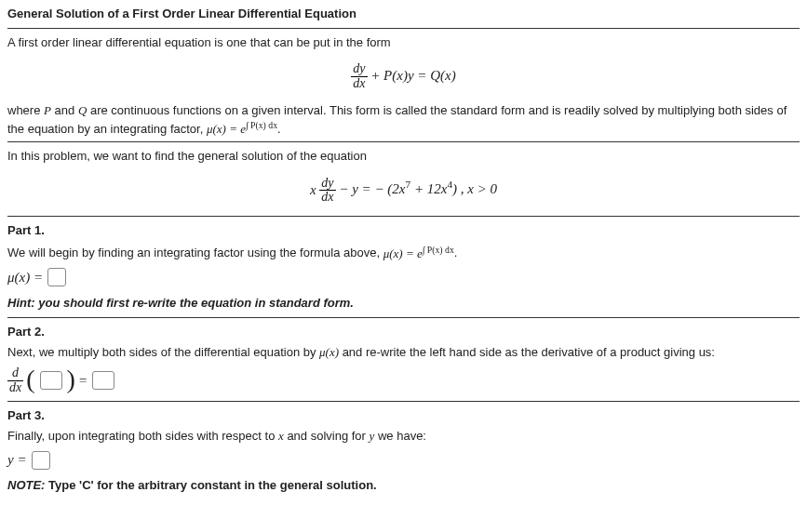 The height and width of the screenshot is (532, 807). I want to click on frac-den: dx, so click(359, 84).